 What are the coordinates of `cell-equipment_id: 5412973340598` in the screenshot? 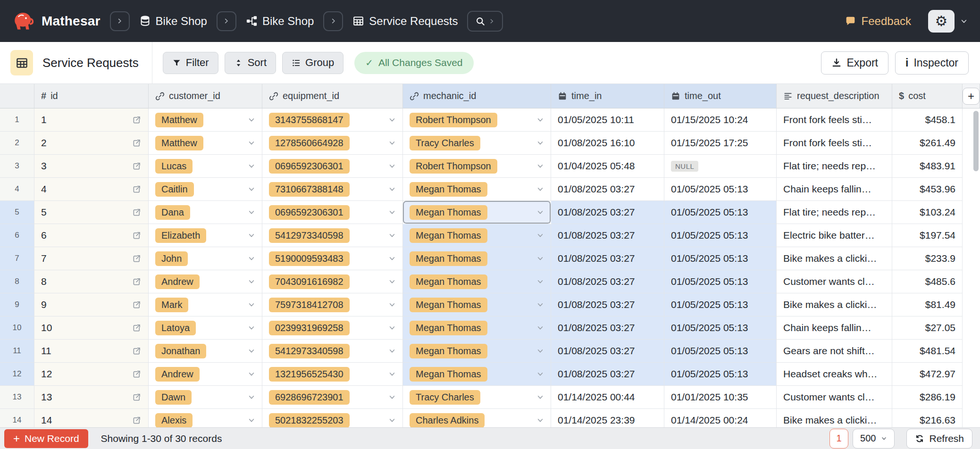 It's located at (333, 236).